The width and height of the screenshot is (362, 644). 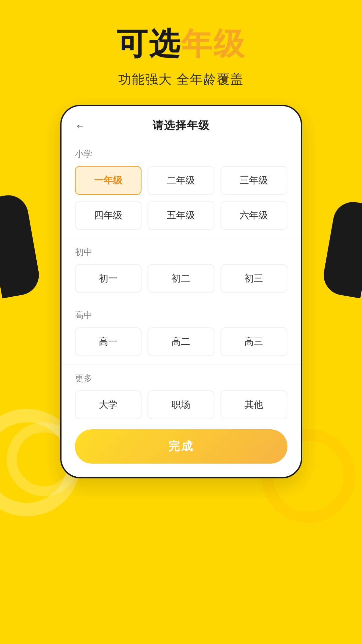 I want to click on primary-label: 小学, so click(x=181, y=154).